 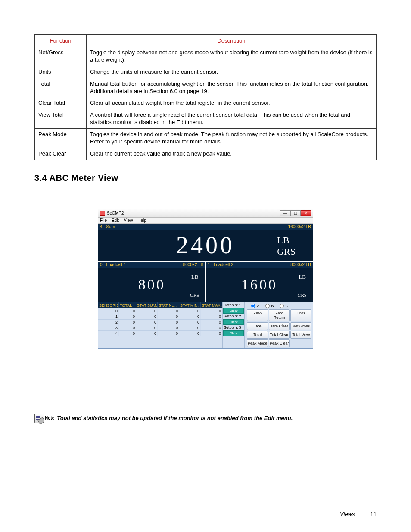 I want to click on app-icon, so click(x=103, y=213).